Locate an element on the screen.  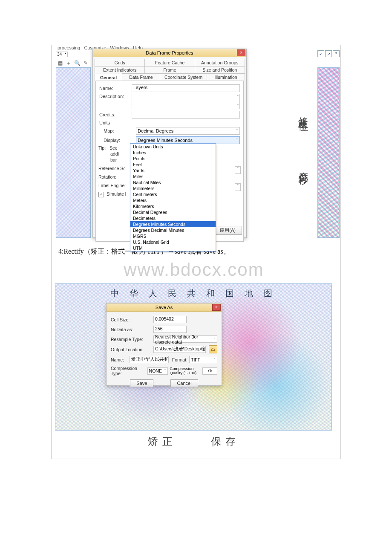
label-engine-label: Label Engine: is located at coordinates (115, 185).